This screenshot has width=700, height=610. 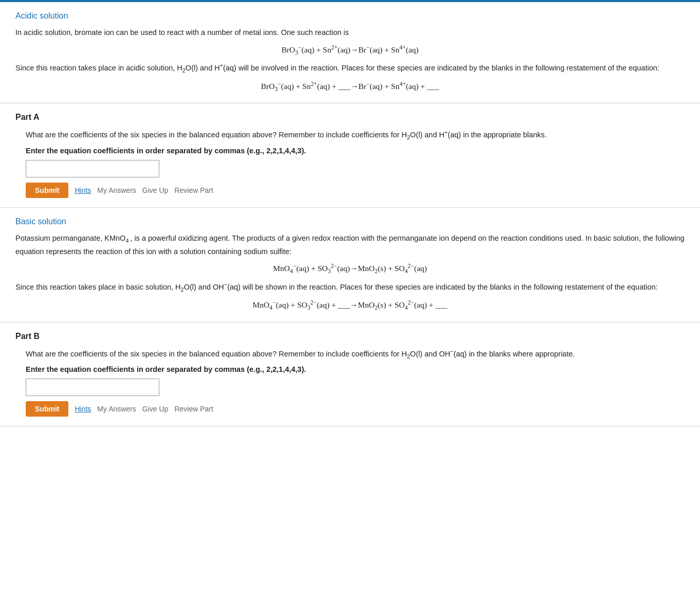 What do you see at coordinates (350, 245) in the screenshot?
I see `basic-intro: Potassium permanganate, KMnO4 , is a pow…` at bounding box center [350, 245].